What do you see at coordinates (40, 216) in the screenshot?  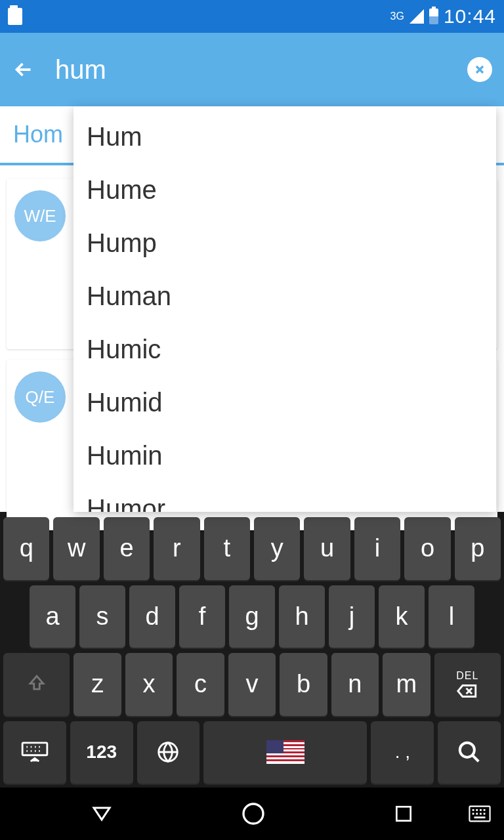 I see `avatar: W/E` at bounding box center [40, 216].